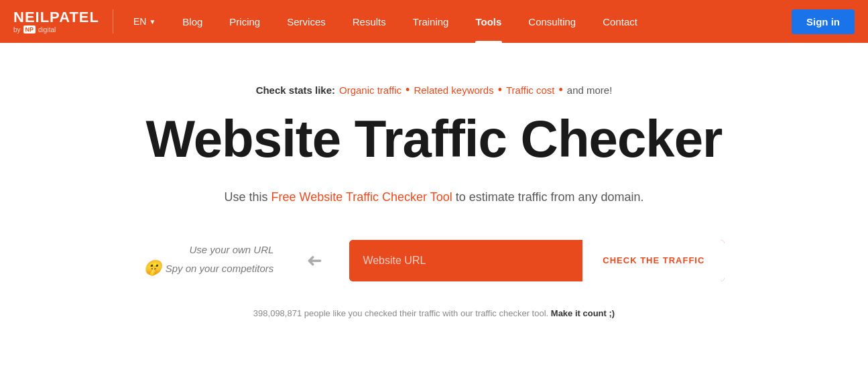 This screenshot has height=392, width=868. Describe the element at coordinates (531, 90) in the screenshot. I see `stat-cost: Traffic cost` at that location.